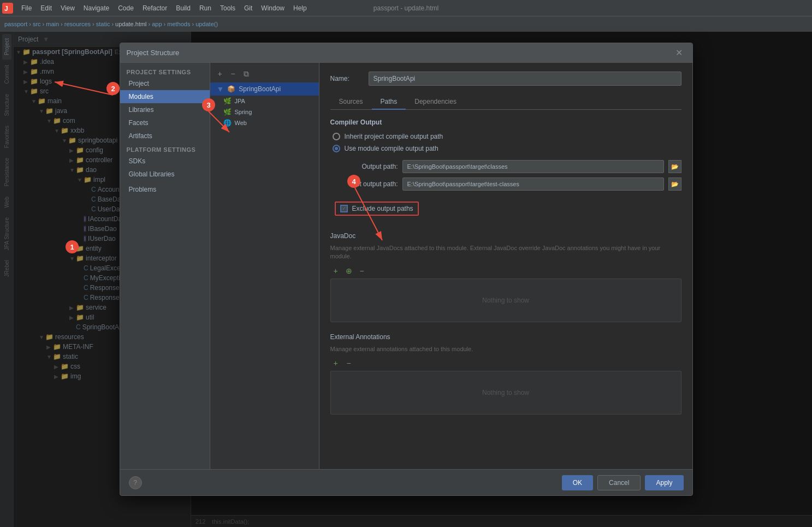  Describe the element at coordinates (377, 209) in the screenshot. I see `exclude-checkbox-row: Exclude output paths` at that location.